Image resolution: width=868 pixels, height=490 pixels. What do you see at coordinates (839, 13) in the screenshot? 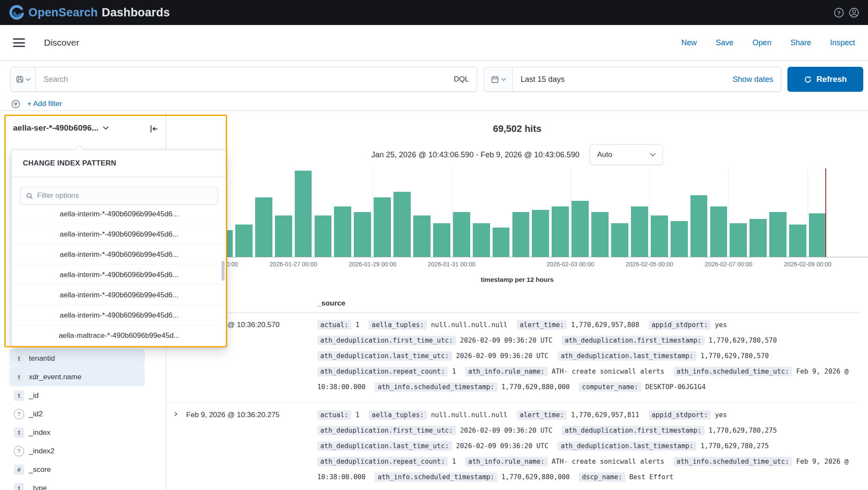
I see `help-icon: ?` at bounding box center [839, 13].